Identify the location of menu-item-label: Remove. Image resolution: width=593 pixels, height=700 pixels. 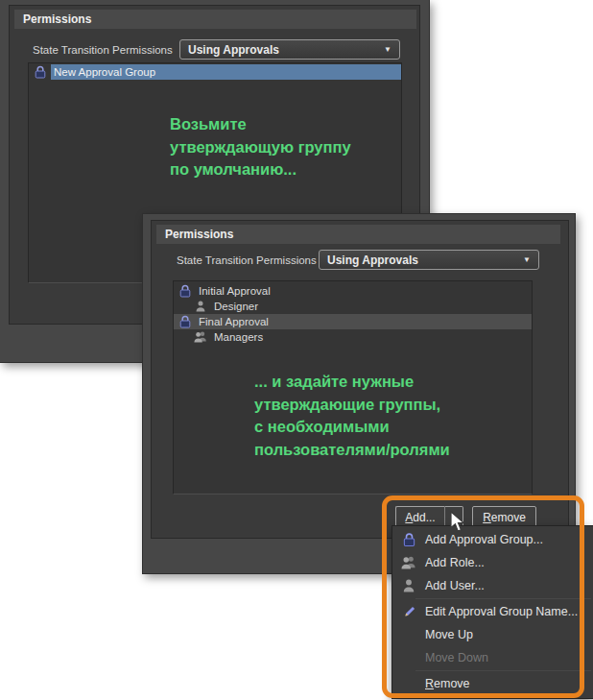
(447, 684).